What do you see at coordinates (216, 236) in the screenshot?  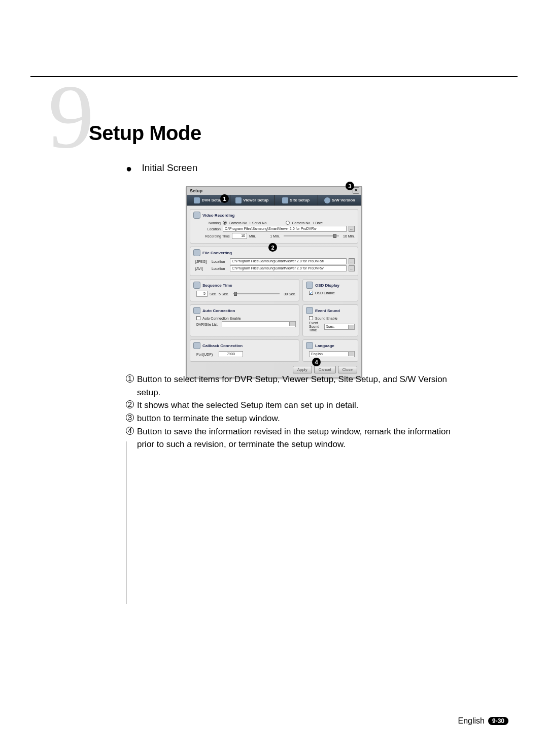 I see `rectime-label: Recording Time` at bounding box center [216, 236].